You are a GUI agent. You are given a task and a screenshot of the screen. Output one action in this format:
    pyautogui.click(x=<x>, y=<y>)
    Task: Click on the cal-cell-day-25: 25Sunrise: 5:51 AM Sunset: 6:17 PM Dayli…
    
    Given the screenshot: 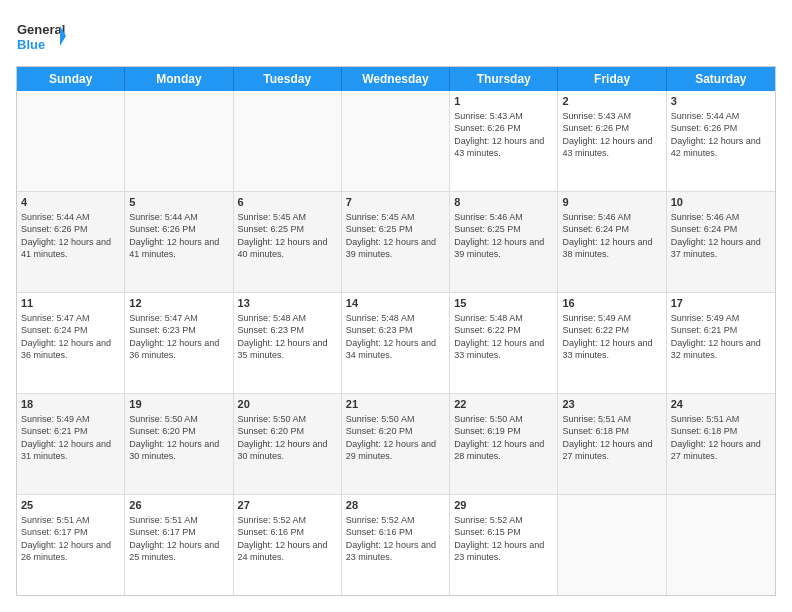 What is the action you would take?
    pyautogui.click(x=71, y=545)
    